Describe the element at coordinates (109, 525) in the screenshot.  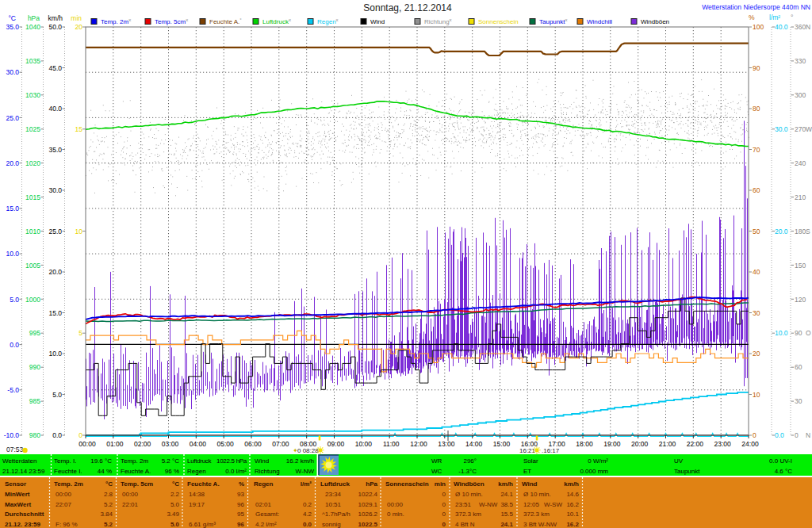
I see `svg-text: 5.2` at that location.